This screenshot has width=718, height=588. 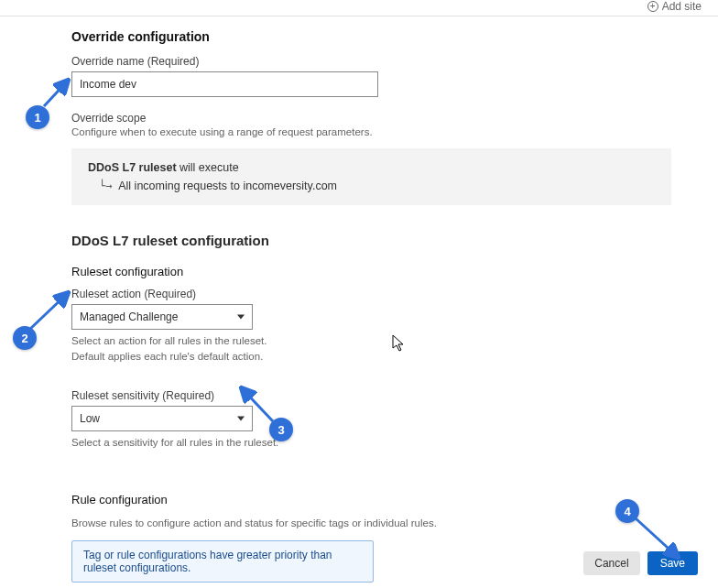 I want to click on ruleset-sensitivity-value: Low, so click(x=90, y=419).